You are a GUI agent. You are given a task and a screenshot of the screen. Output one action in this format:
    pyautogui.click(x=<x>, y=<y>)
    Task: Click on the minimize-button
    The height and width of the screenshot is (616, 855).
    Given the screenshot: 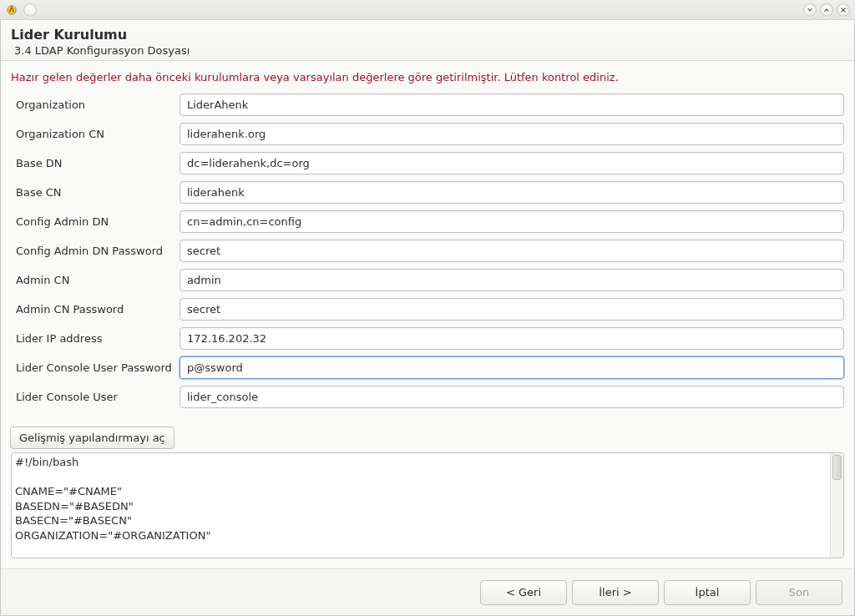 What is the action you would take?
    pyautogui.click(x=810, y=10)
    